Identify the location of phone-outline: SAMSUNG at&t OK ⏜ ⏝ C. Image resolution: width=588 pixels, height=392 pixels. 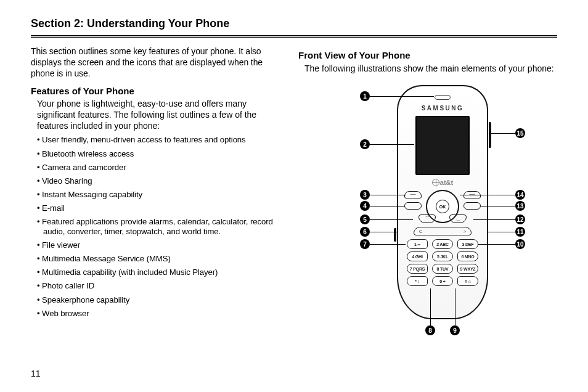
(443, 202).